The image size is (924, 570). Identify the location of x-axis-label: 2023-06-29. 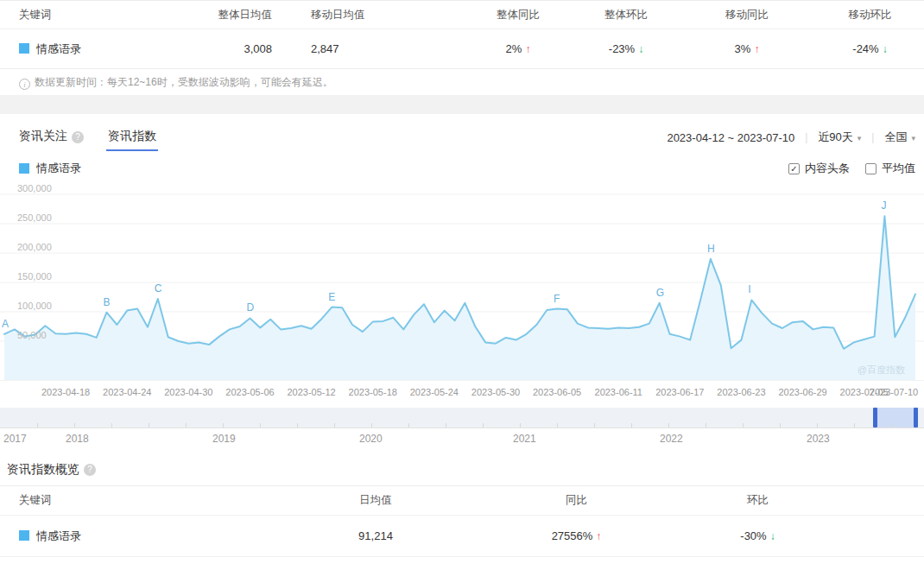
(802, 392).